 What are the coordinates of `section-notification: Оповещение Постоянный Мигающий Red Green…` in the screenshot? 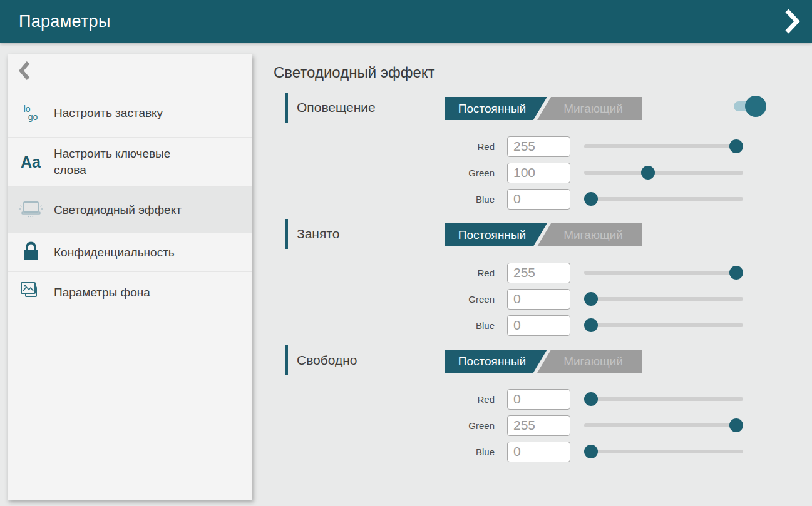 It's located at (535, 153).